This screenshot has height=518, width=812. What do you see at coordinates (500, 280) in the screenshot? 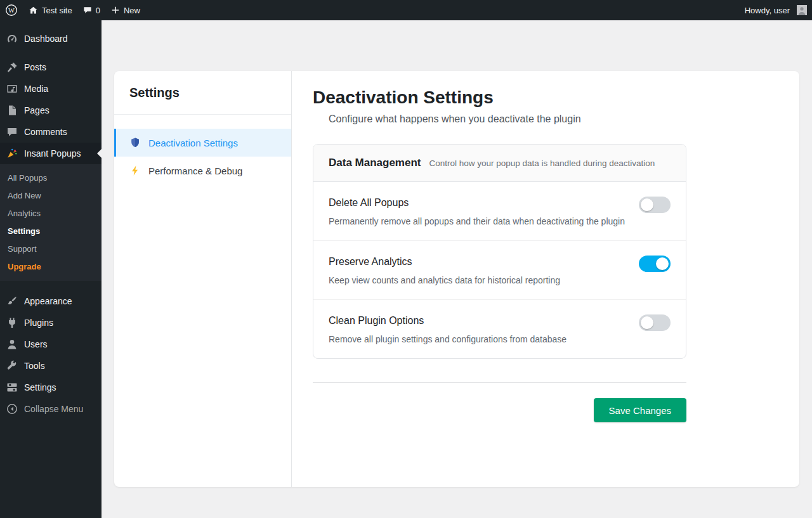
I see `setting-description: Keep view counts and analytics data for …` at bounding box center [500, 280].